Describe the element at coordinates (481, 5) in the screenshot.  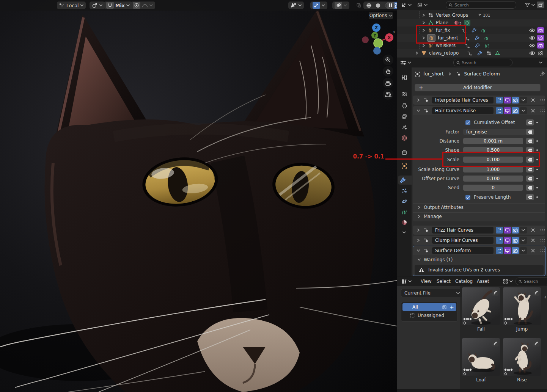
I see `outliner-search` at that location.